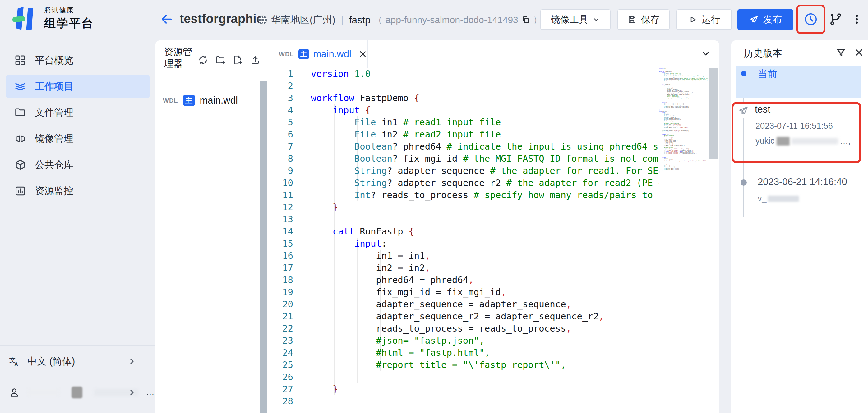 This screenshot has height=413, width=868. I want to click on brand-main: 组学平台, so click(69, 23).